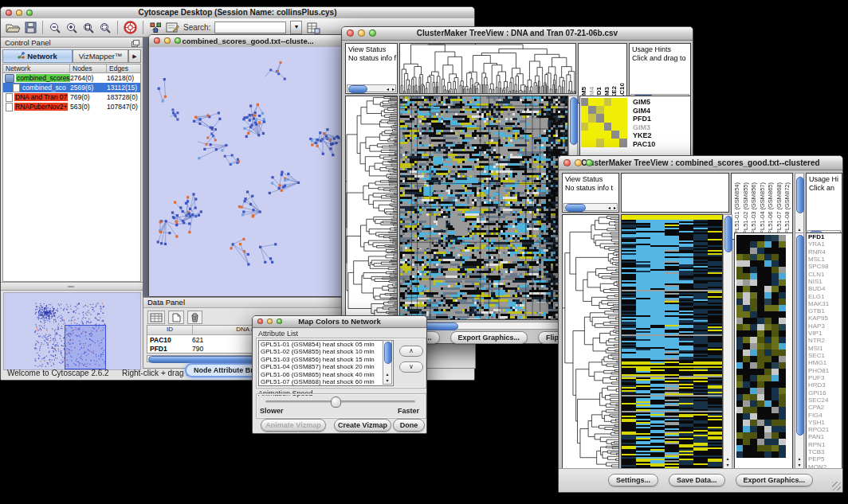 The image size is (848, 504). Describe the element at coordinates (824, 416) in the screenshot. I see `gene-label: FIG4` at that location.